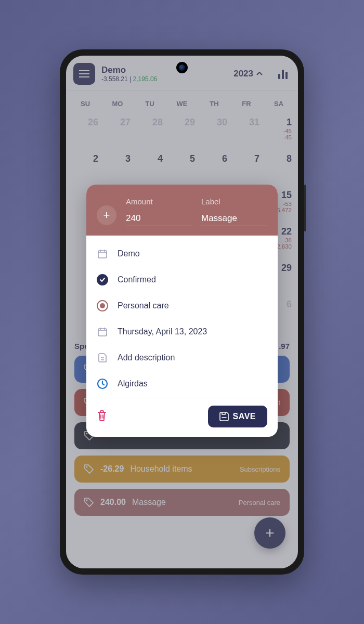 Image resolution: width=364 pixels, height=624 pixels. What do you see at coordinates (129, 254) in the screenshot?
I see `modal-row-text: Demo` at bounding box center [129, 254].